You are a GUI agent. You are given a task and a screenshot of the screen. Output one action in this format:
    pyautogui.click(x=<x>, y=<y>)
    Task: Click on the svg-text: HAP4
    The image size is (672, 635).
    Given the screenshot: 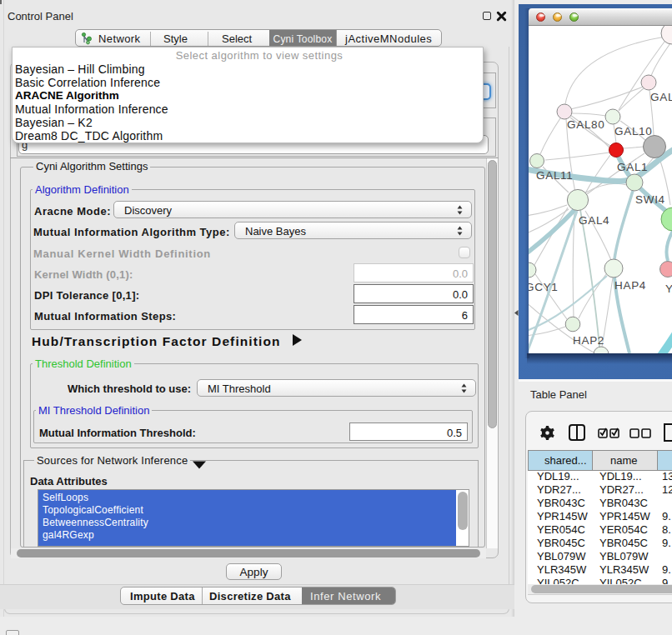 What is the action you would take?
    pyautogui.click(x=630, y=285)
    